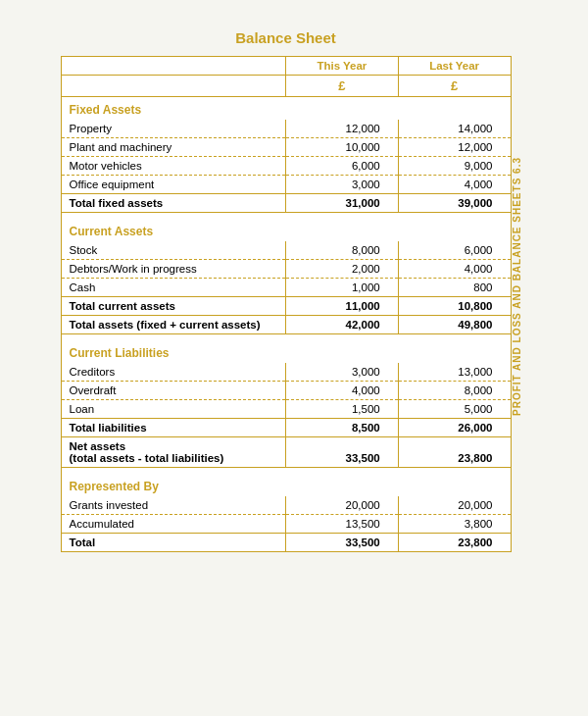 The image size is (588, 716). Describe the element at coordinates (286, 410) in the screenshot. I see `table-row: Loan 1,500 5,000` at that location.